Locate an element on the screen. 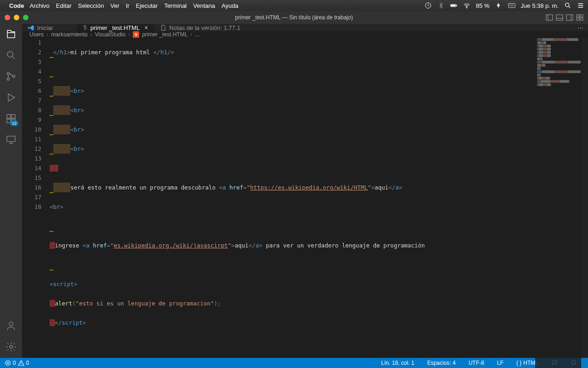  tab-label: Iniciar is located at coordinates (45, 28).